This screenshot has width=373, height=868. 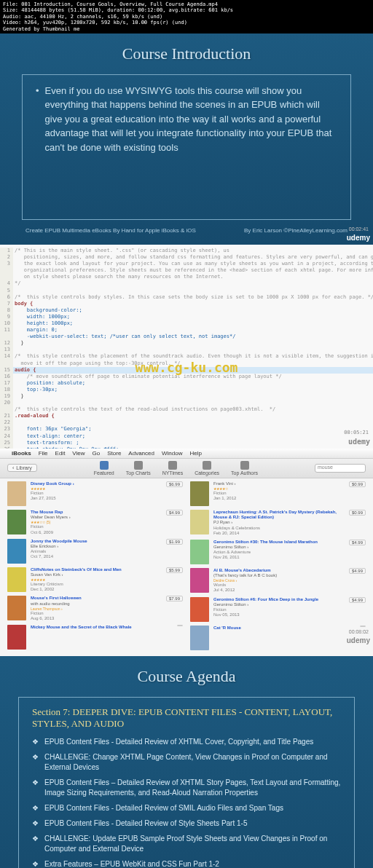 I want to click on book-title: Mouse's First Halloween, so click(x=96, y=599).